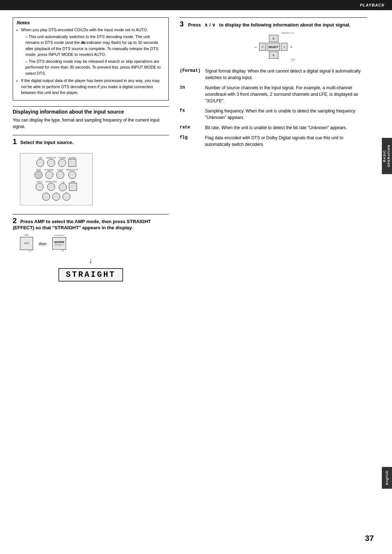 This screenshot has height=554, width=392. What do you see at coordinates (93, 67) in the screenshot?
I see `note-subitem-1-2: The DTS decoding mode may be released if…` at bounding box center [93, 67].